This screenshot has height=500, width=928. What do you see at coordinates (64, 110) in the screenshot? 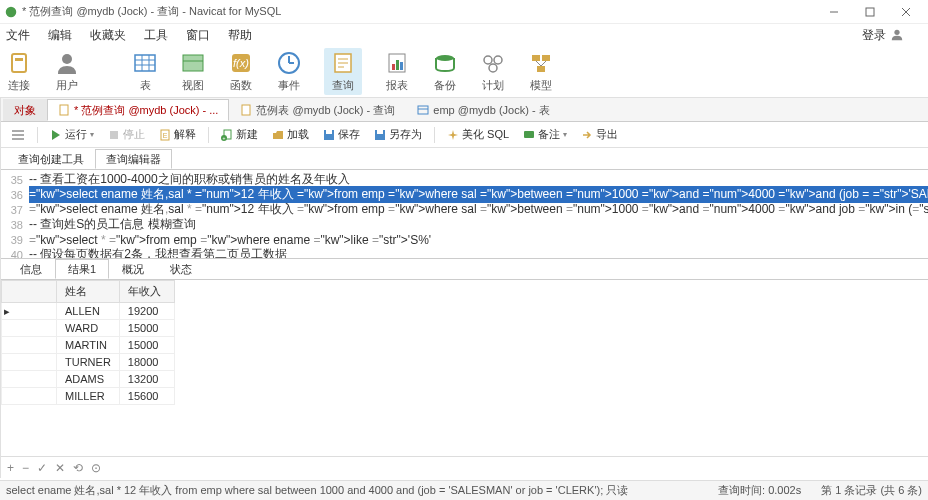
I see `query-file-icon` at bounding box center [64, 110].